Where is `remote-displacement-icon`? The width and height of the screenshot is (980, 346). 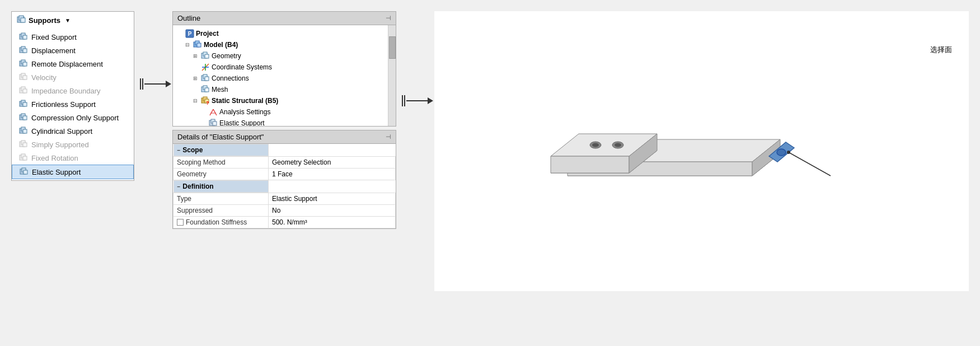
remote-displacement-icon is located at coordinates (24, 64).